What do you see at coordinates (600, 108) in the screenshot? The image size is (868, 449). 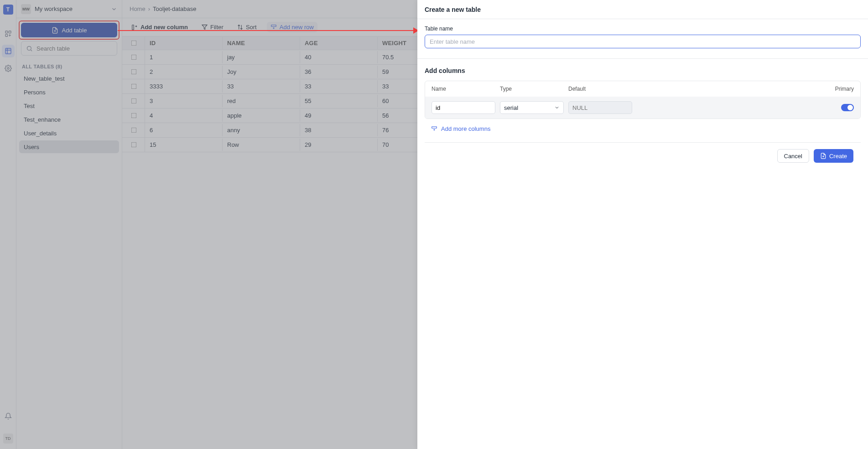 I see `col-default-input` at bounding box center [600, 108].